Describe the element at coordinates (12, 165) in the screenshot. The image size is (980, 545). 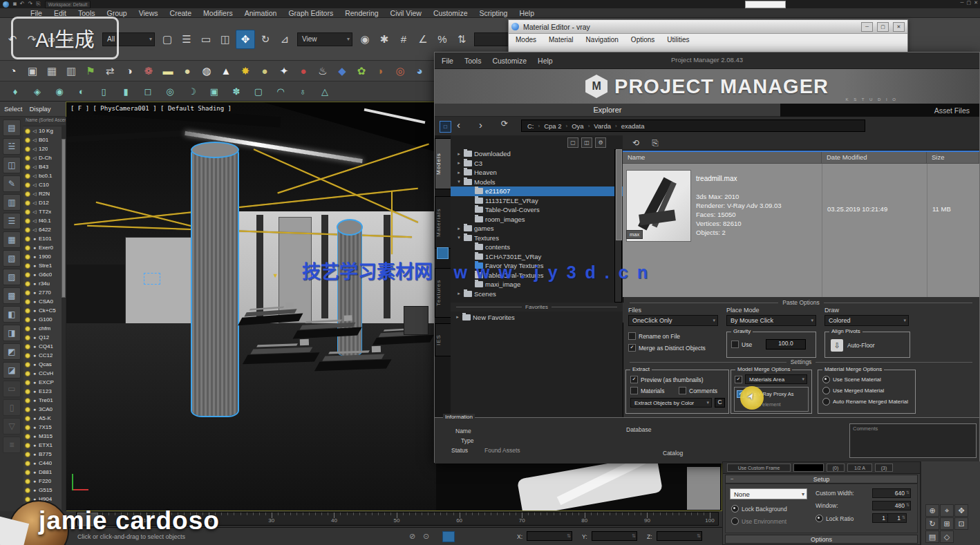
I see `strip-icon: ◫` at that location.